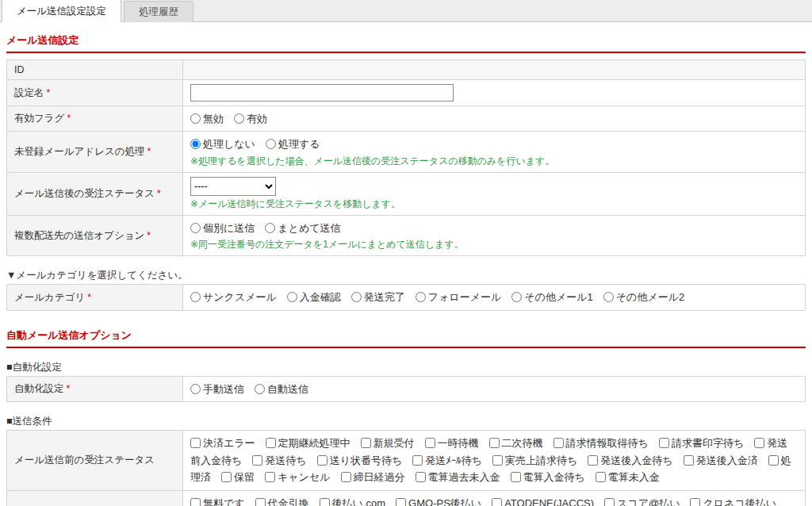 This screenshot has width=812, height=506. I want to click on multi-ship-radios-option: 個別に送信, so click(222, 228).